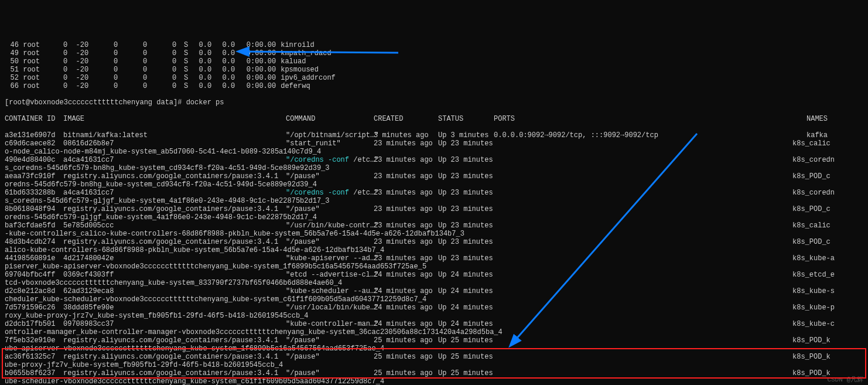 The image size is (868, 385). I want to click on container-name-wrap: ube-proxy-jfz7v_kube-system_fb905fb1-29f…, so click(434, 365).